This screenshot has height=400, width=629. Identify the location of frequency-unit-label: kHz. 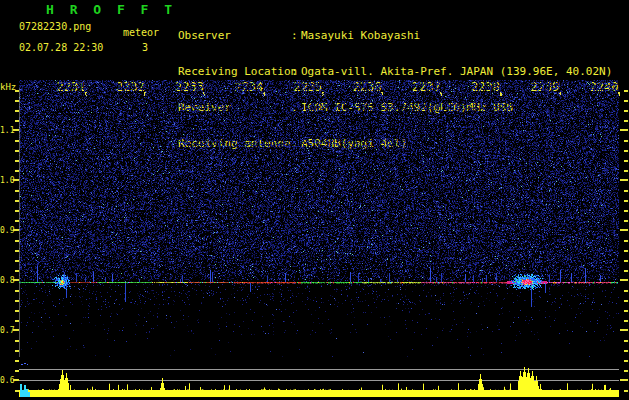
(8, 87).